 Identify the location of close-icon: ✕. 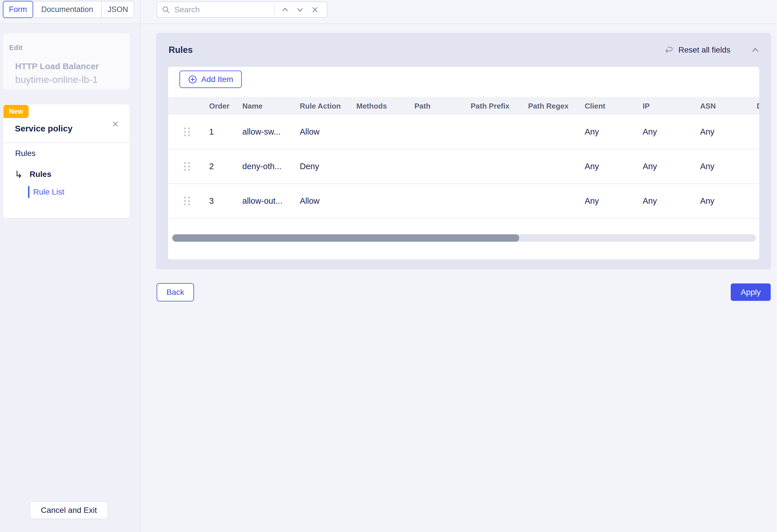
(115, 124).